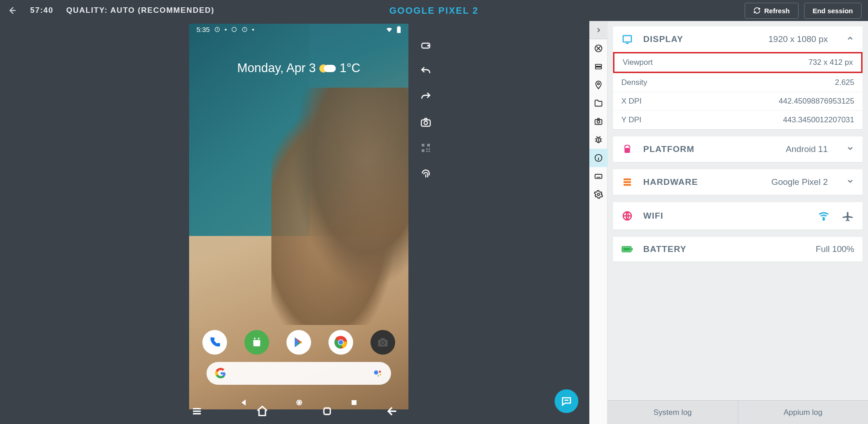 The height and width of the screenshot is (424, 868). What do you see at coordinates (257, 342) in the screenshot?
I see `android-app` at bounding box center [257, 342].